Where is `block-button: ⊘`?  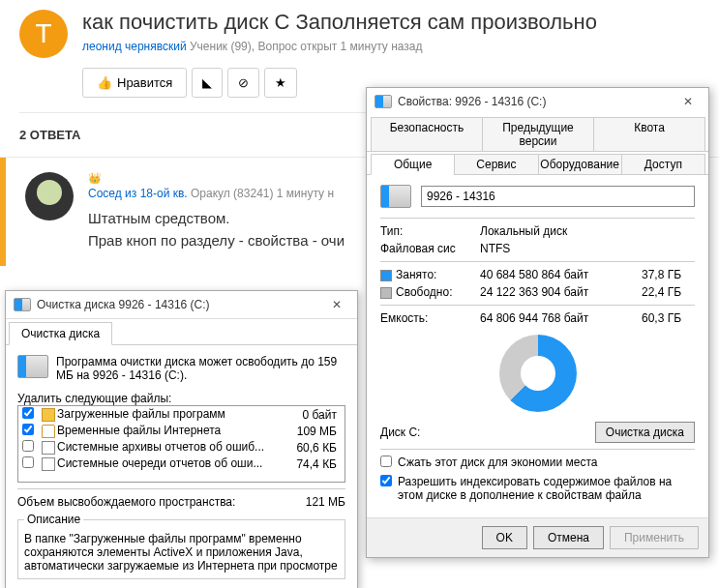
block-button: ⊘ is located at coordinates (244, 83).